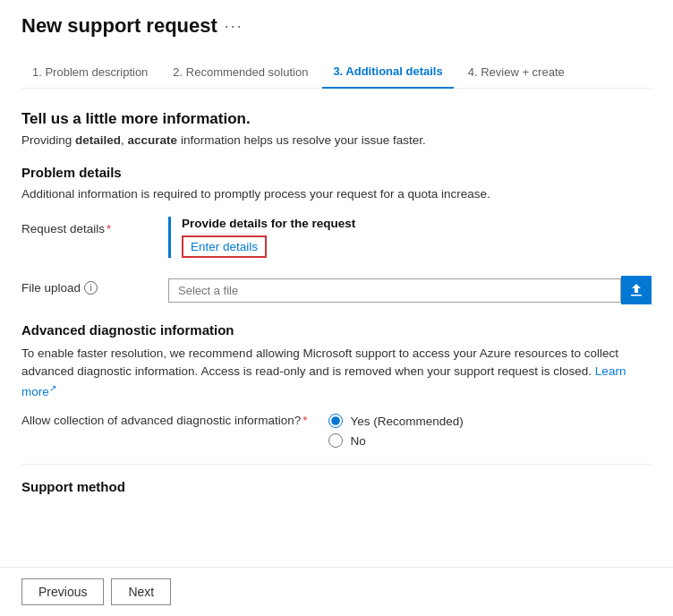 The height and width of the screenshot is (616, 673). I want to click on file-upload-row: File upload i, so click(336, 290).